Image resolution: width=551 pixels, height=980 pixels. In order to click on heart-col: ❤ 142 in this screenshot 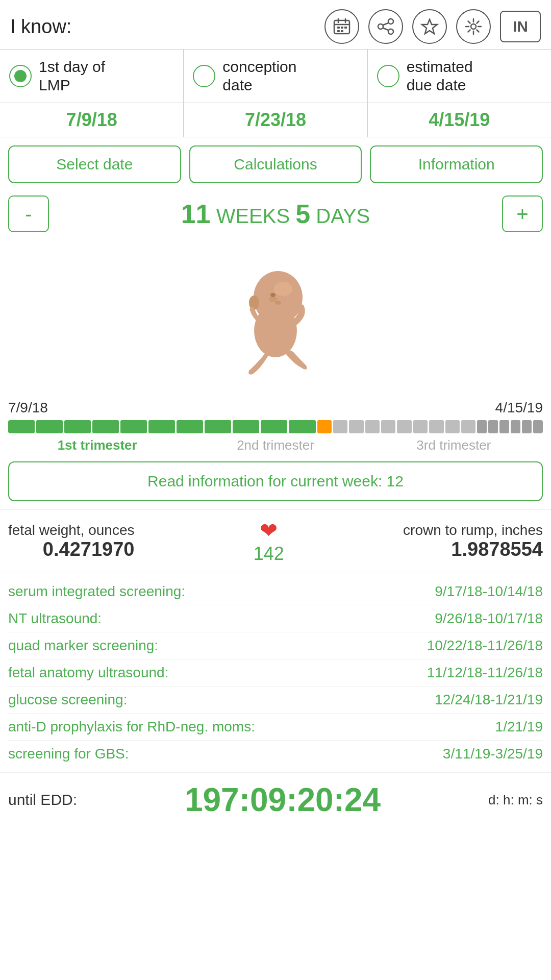, I will do `click(269, 541)`.